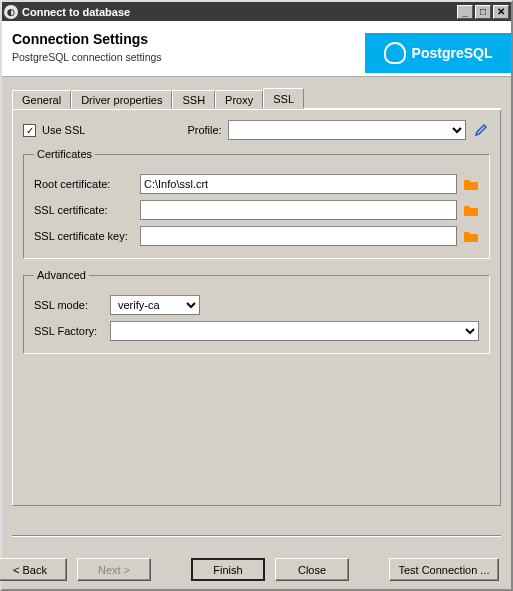  What do you see at coordinates (256, 312) in the screenshot?
I see `advanced-group: Advanced SSL mode: verify-ca SSL Factory…` at bounding box center [256, 312].